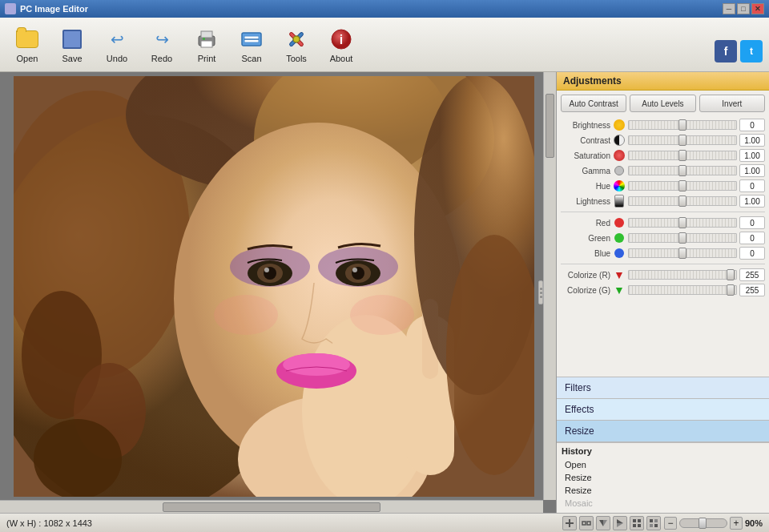 The image size is (769, 532). What do you see at coordinates (252, 45) in the screenshot?
I see `scan-button: Scan` at bounding box center [252, 45].